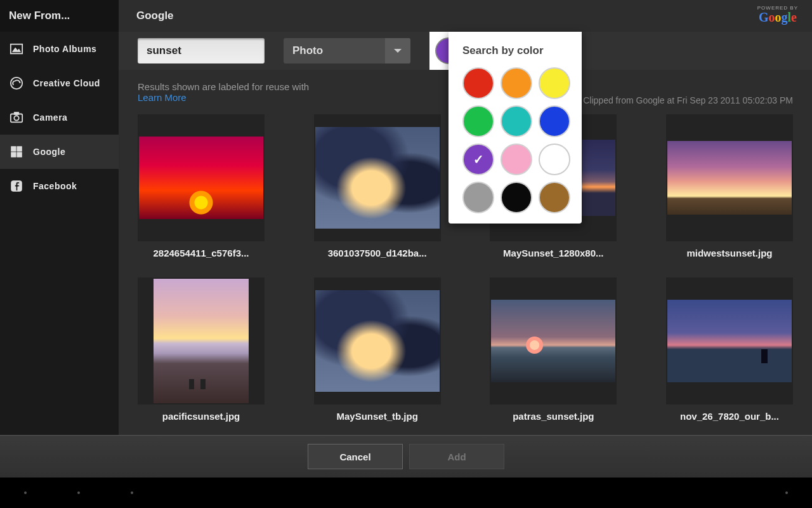 The image size is (812, 508). Describe the element at coordinates (478, 83) in the screenshot. I see `color-option-red` at that location.